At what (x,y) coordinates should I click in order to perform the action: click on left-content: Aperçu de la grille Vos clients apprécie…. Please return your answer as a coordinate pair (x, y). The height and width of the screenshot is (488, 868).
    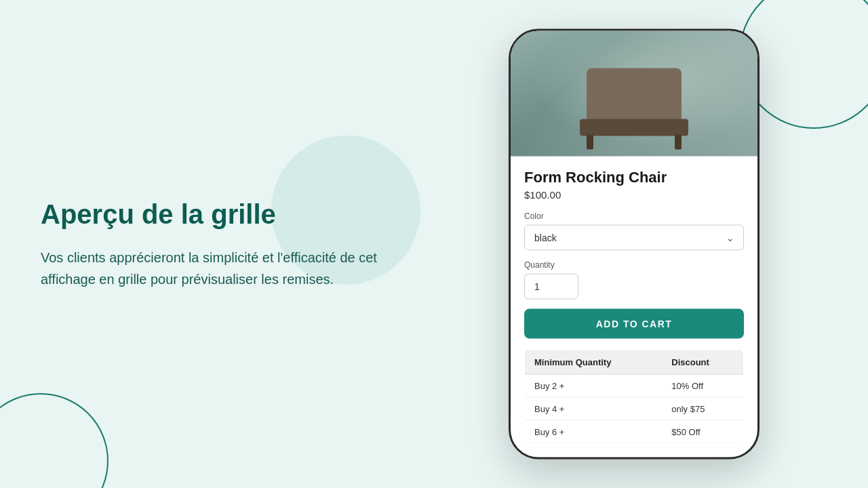
    Looking at the image, I should click on (210, 244).